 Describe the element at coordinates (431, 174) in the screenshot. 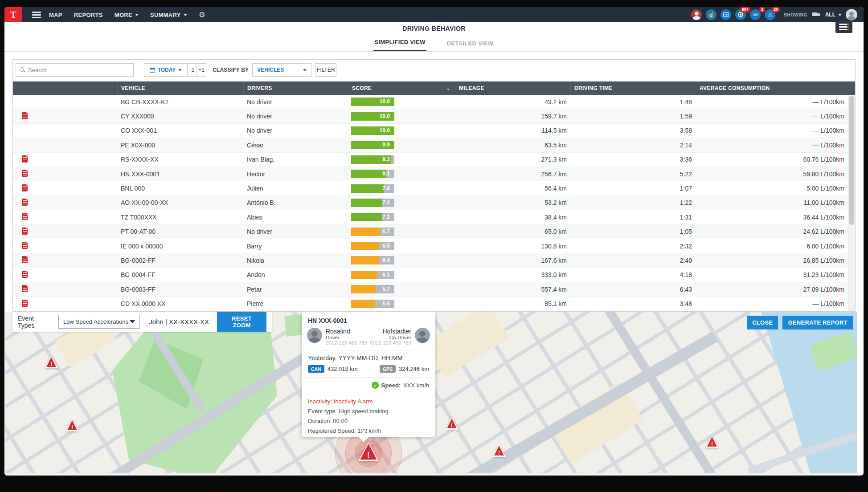

I see `table-row: HN XXX-0001 Hector 8.1 256.7 km 5:22 59.…` at that location.